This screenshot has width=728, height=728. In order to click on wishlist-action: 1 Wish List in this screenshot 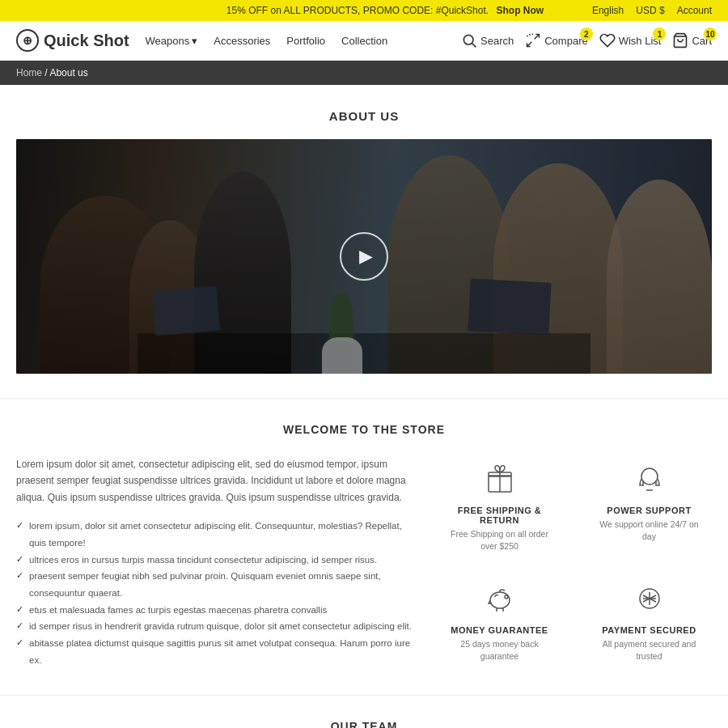, I will do `click(631, 40)`.